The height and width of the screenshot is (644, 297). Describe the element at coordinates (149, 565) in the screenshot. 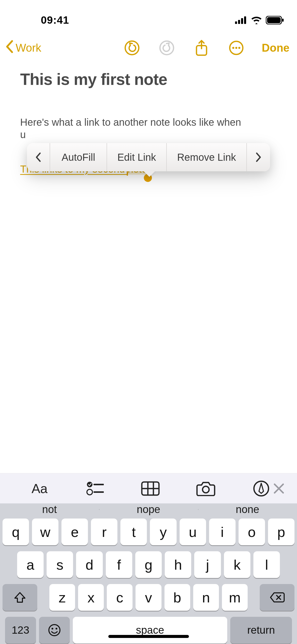

I see `key-row-2: a s d f g h j k l` at that location.